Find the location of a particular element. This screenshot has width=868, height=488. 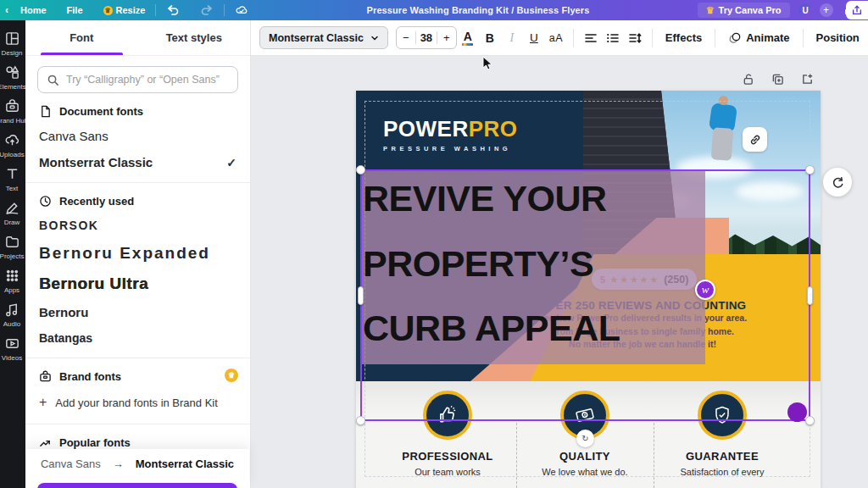

search-input is located at coordinates (147, 80).